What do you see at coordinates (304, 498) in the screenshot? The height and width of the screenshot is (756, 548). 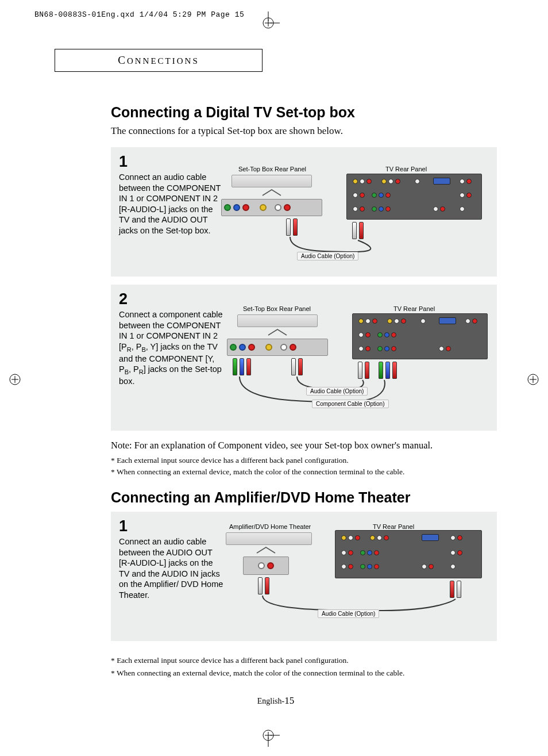 I see `heading-amplifier: Connecting an Amplifier/DVD Home Theater` at bounding box center [304, 498].